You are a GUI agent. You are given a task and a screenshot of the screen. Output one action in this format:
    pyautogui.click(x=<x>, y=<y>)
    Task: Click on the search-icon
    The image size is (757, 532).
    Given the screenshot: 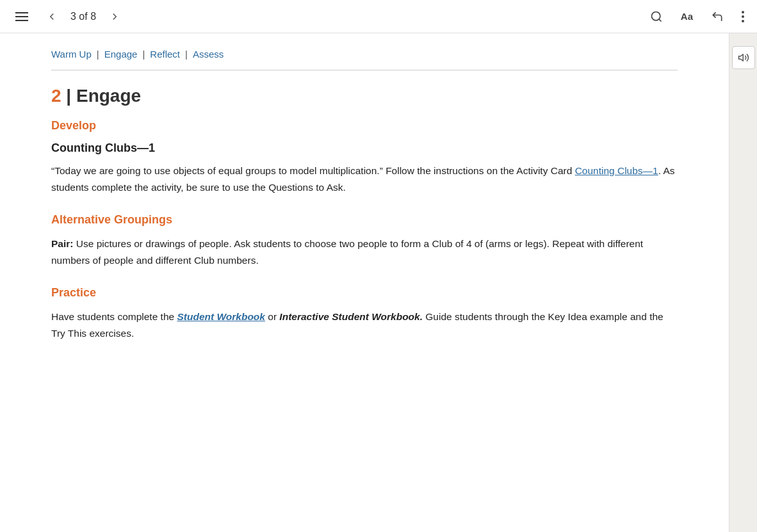 What is the action you would take?
    pyautogui.click(x=656, y=17)
    